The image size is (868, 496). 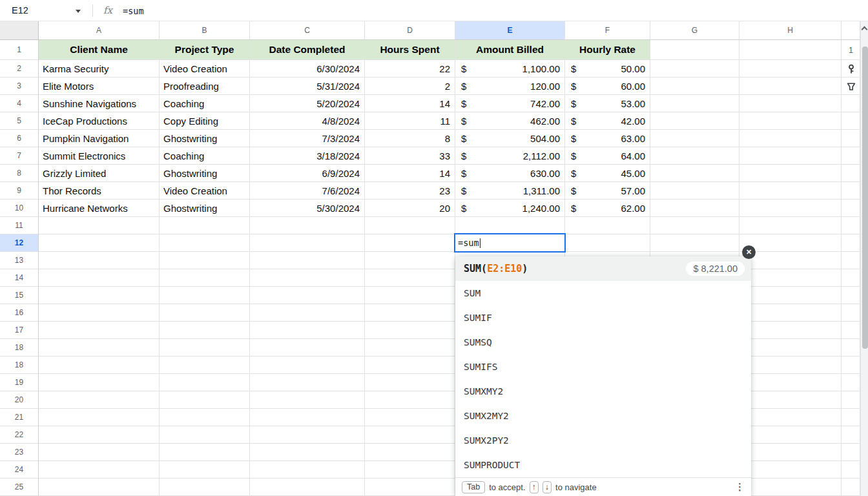 What do you see at coordinates (19, 470) in the screenshot?
I see `row-header-24: 24` at bounding box center [19, 470].